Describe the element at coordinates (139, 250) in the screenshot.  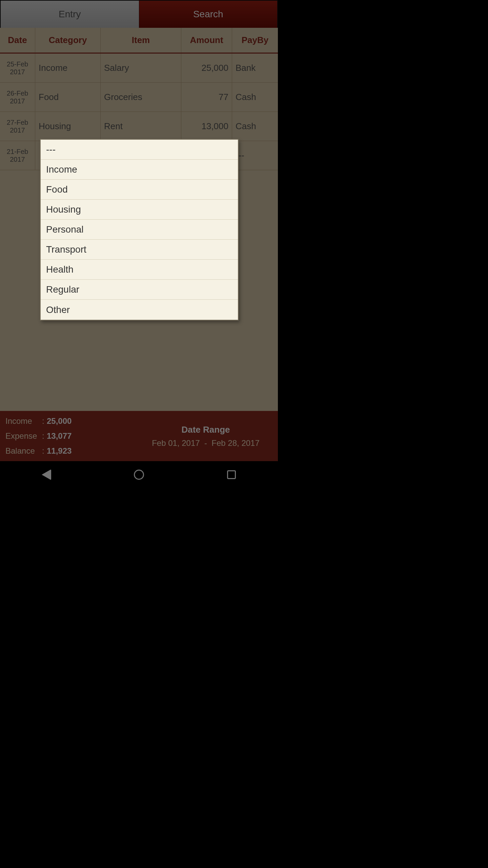
I see `category-option-transport: Transport` at that location.